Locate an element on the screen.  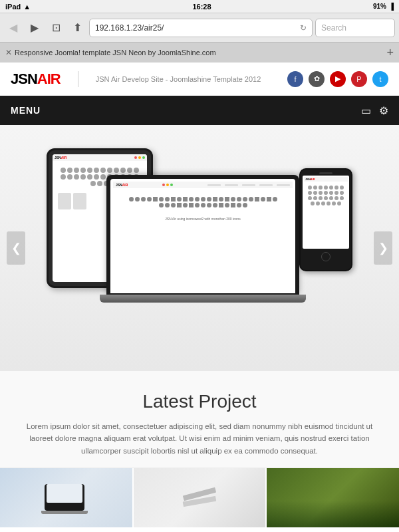
nav-bar: MENU ▭ ⚙ is located at coordinates (200, 110).